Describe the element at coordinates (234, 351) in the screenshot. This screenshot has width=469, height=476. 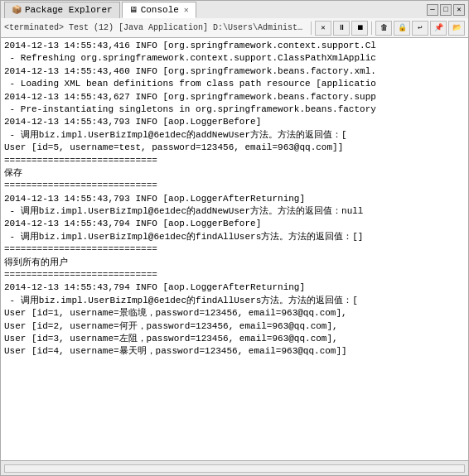
I see `console-line: User [id=4, username=暴天明，password=123456…` at that location.